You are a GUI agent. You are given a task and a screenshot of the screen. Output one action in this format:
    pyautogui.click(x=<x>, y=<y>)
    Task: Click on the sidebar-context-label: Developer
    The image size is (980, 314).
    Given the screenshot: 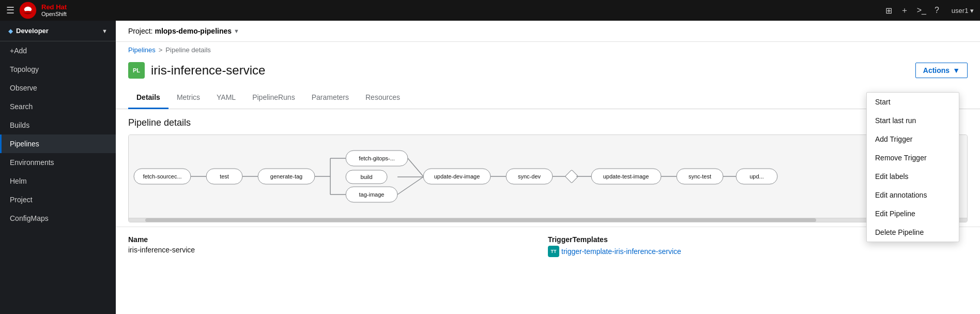 What is the action you would take?
    pyautogui.click(x=59, y=31)
    